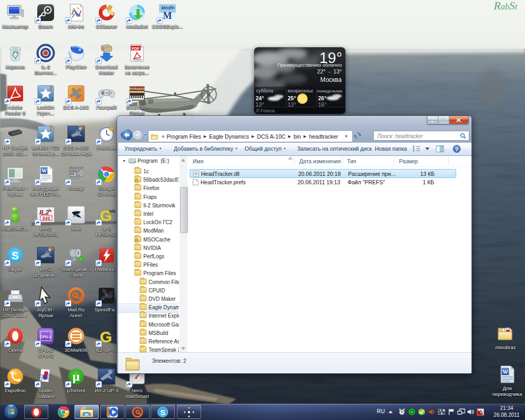 This screenshot has height=420, width=525. I want to click on svg-text: воскресенье, so click(300, 91).